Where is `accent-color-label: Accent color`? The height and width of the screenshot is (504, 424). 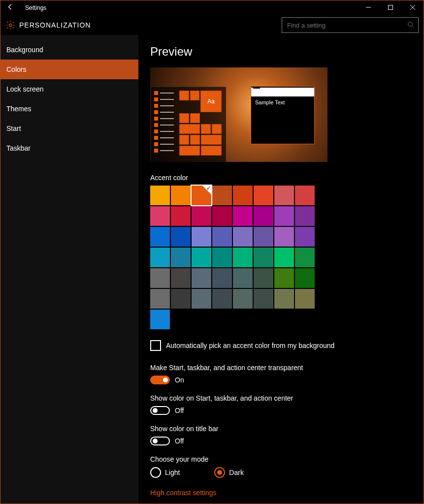 accent-color-label: Accent color is located at coordinates (282, 178).